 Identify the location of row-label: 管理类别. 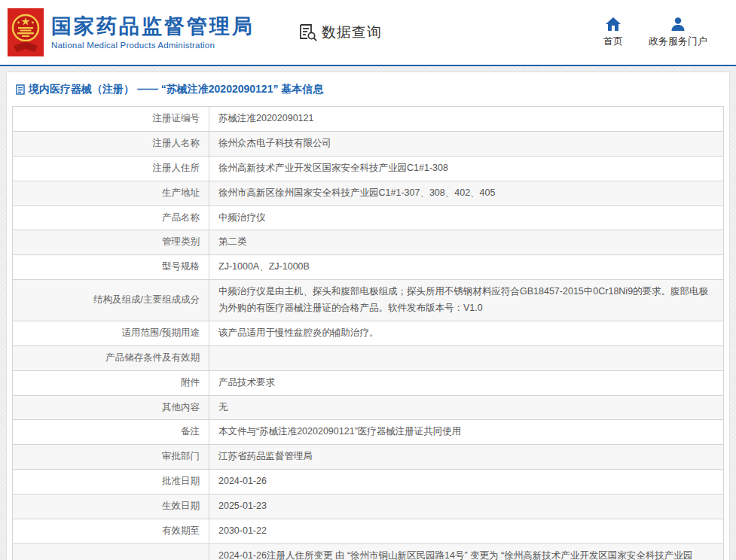
(111, 242).